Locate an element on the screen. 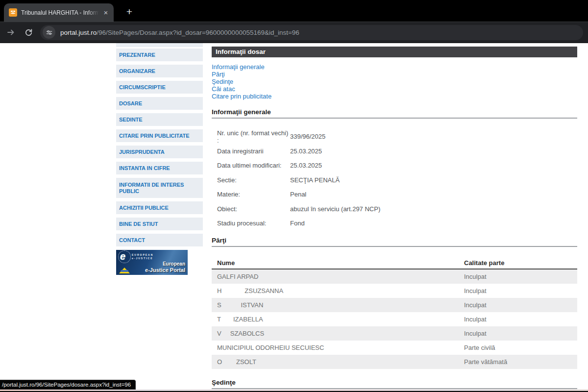  browser-toolbar: portal.just.ro/96/SitePages/Dosar.aspx?i… is located at coordinates (294, 32).